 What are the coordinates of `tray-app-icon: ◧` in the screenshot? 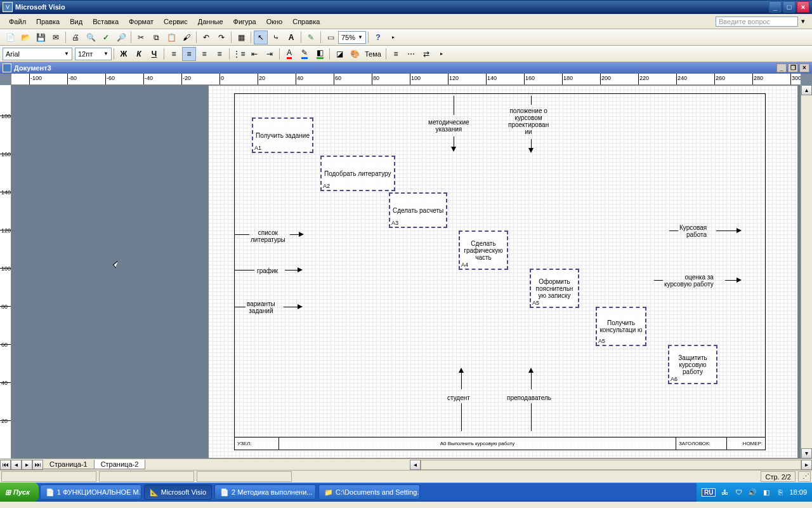 It's located at (766, 492).